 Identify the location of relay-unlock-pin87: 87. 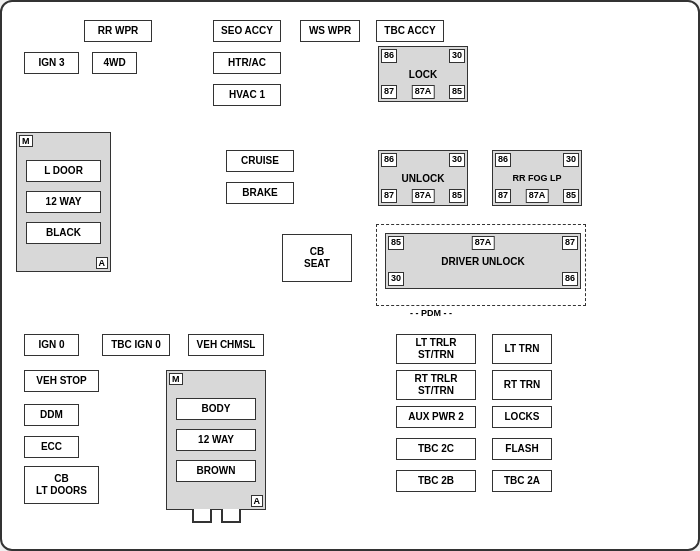
(389, 196).